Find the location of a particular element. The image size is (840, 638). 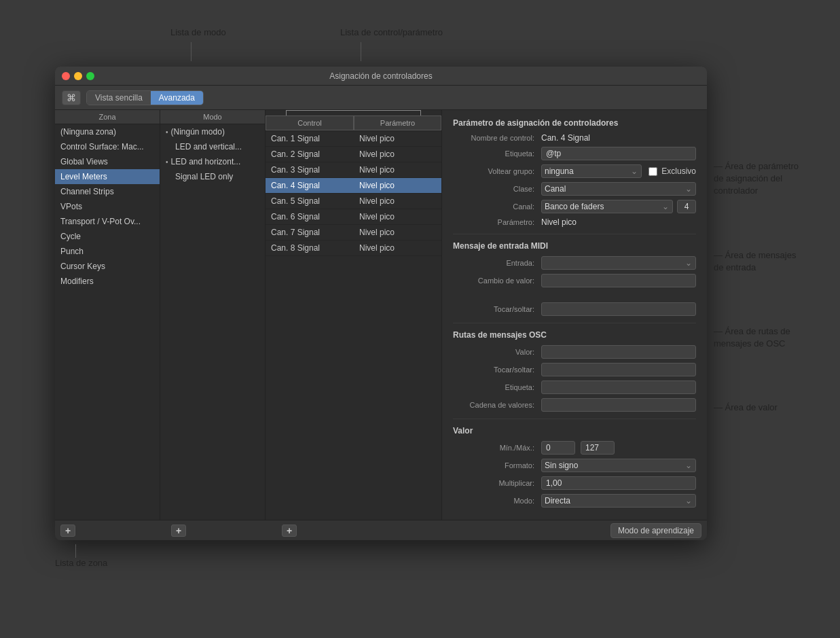

simple-view-button: Vista sencilla is located at coordinates (119, 98).